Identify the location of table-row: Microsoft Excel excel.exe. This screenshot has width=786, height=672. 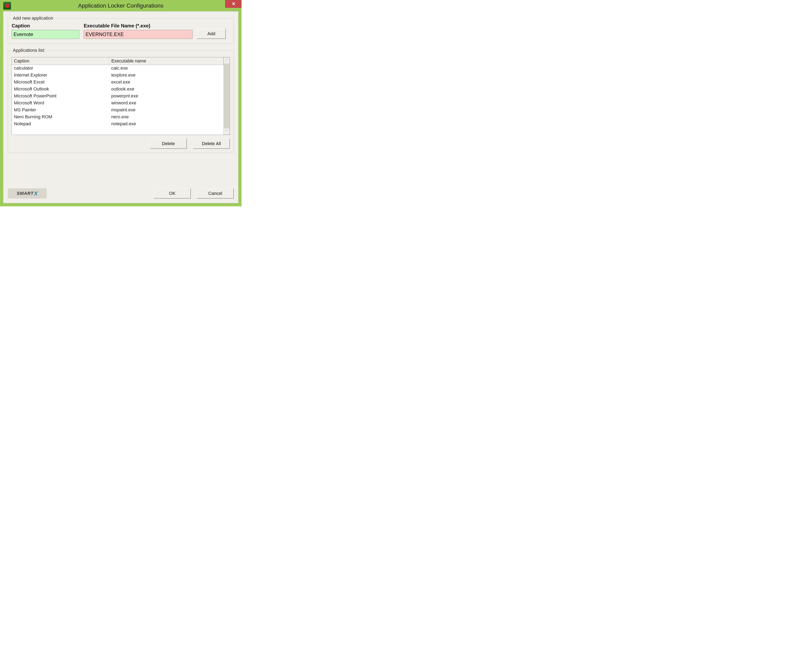
(118, 82).